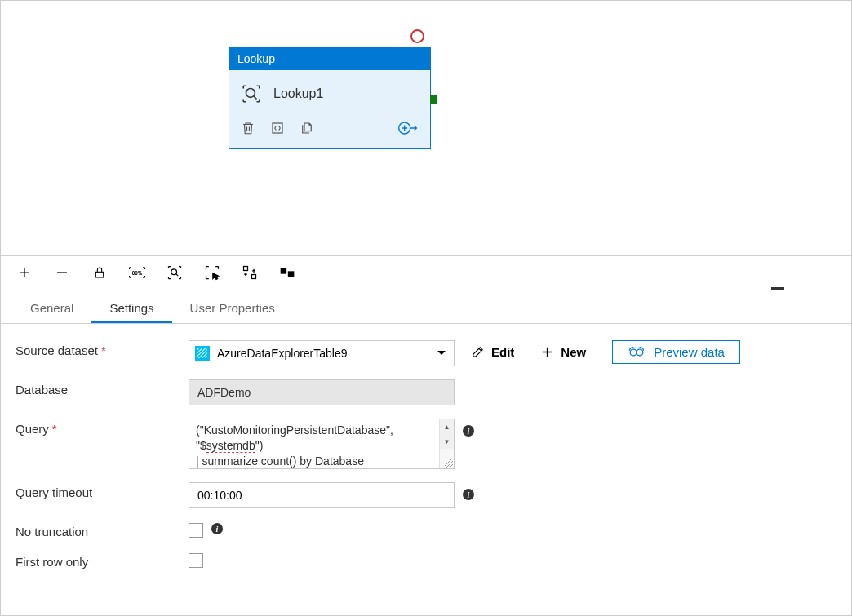 This screenshot has height=616, width=852. Describe the element at coordinates (196, 561) in the screenshot. I see `first-row-only-checkbox` at that location.